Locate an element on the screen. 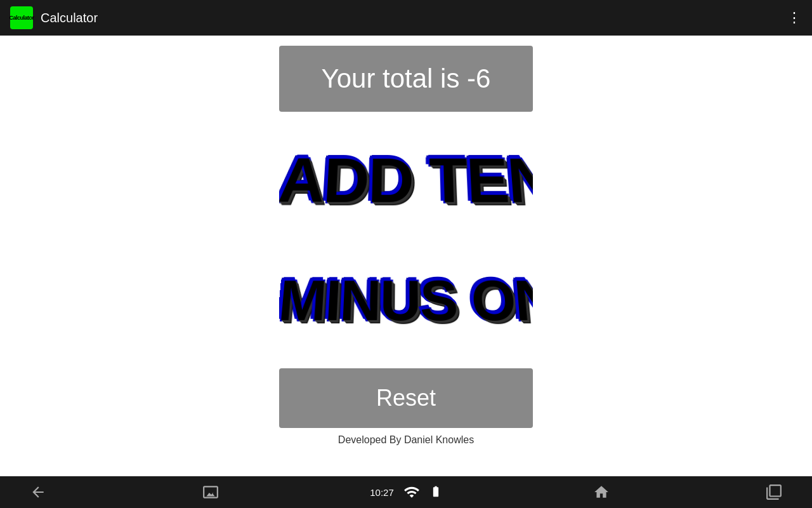 Image resolution: width=812 pixels, height=508 pixels. app-icon: Calculator is located at coordinates (22, 18).